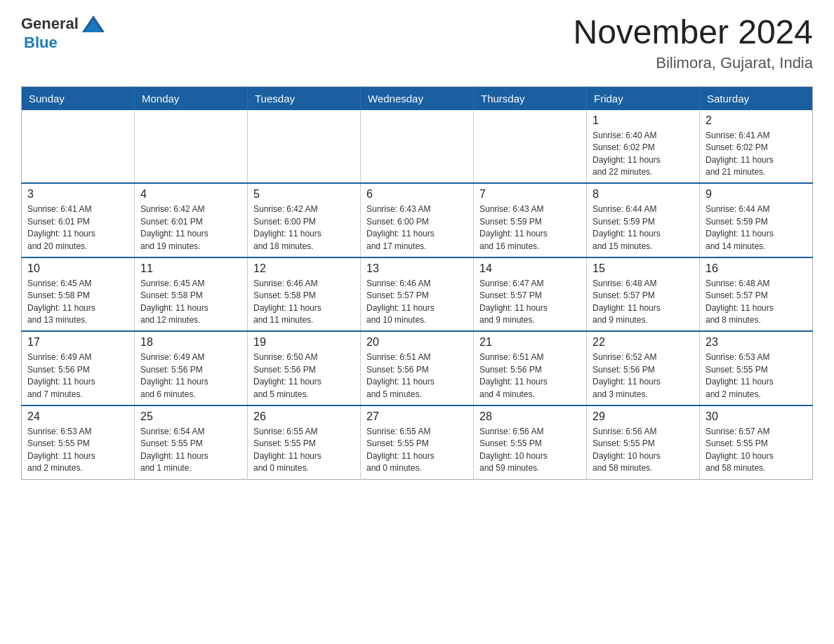 Image resolution: width=834 pixels, height=644 pixels. Describe the element at coordinates (643, 121) in the screenshot. I see `day-number: 1` at that location.